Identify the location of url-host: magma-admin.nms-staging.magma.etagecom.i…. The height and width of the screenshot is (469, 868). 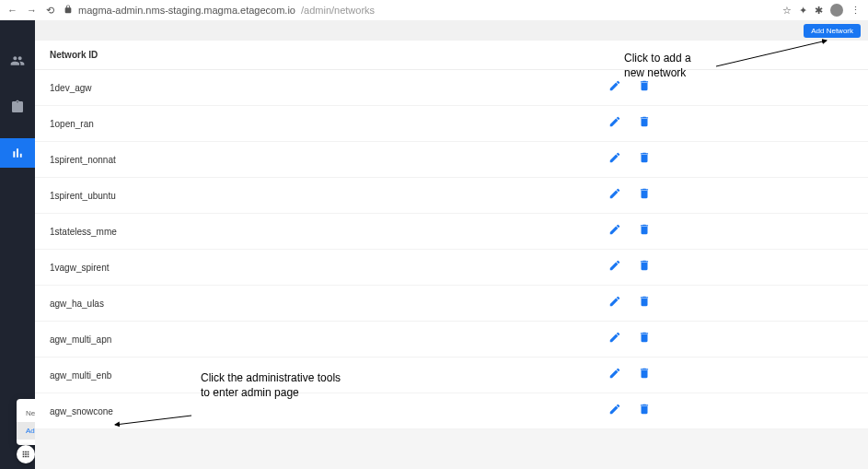
(187, 10).